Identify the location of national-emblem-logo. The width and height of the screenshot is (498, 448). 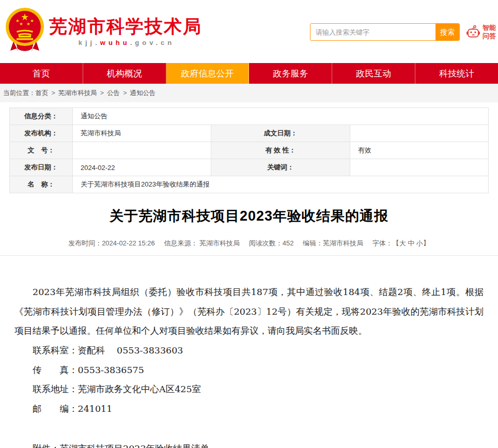
(25, 30).